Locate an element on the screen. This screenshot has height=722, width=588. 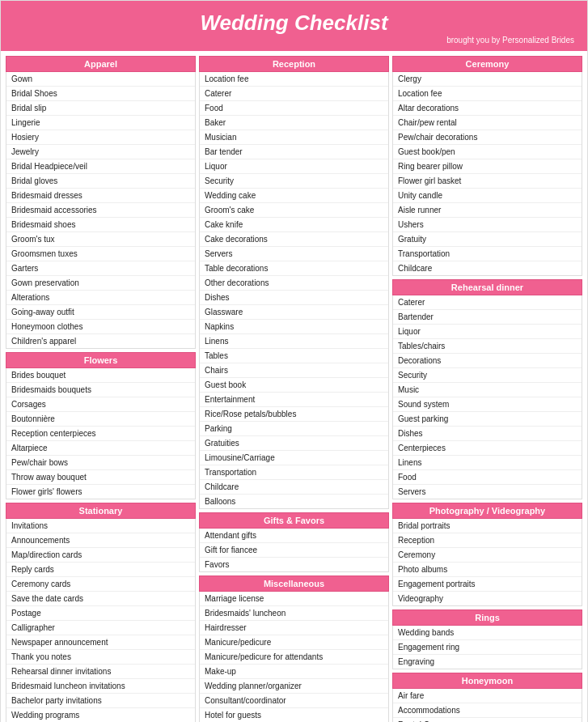
section-ceremony: CeremonyClergyLocation feeAltar decorati… is located at coordinates (487, 166).